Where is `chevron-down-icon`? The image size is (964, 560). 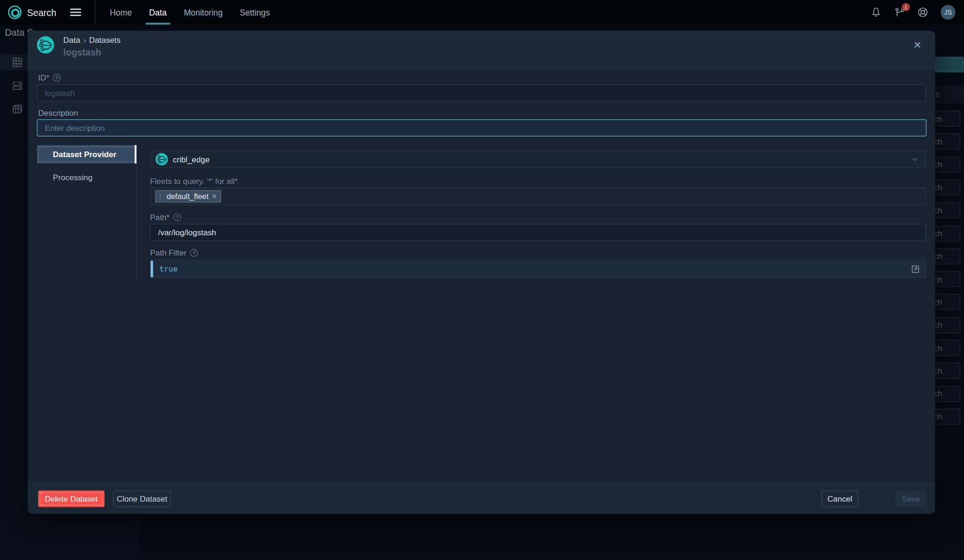
chevron-down-icon is located at coordinates (915, 159).